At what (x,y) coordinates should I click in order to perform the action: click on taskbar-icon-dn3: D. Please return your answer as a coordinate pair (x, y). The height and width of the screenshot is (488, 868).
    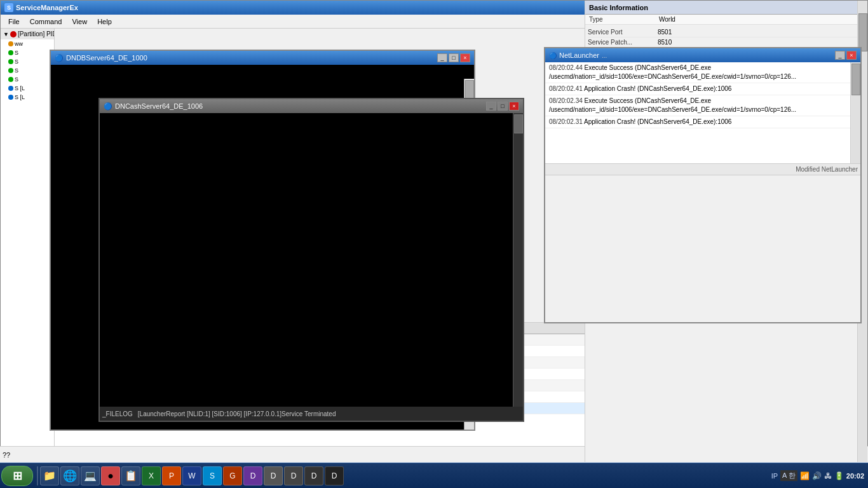
    Looking at the image, I should click on (294, 476).